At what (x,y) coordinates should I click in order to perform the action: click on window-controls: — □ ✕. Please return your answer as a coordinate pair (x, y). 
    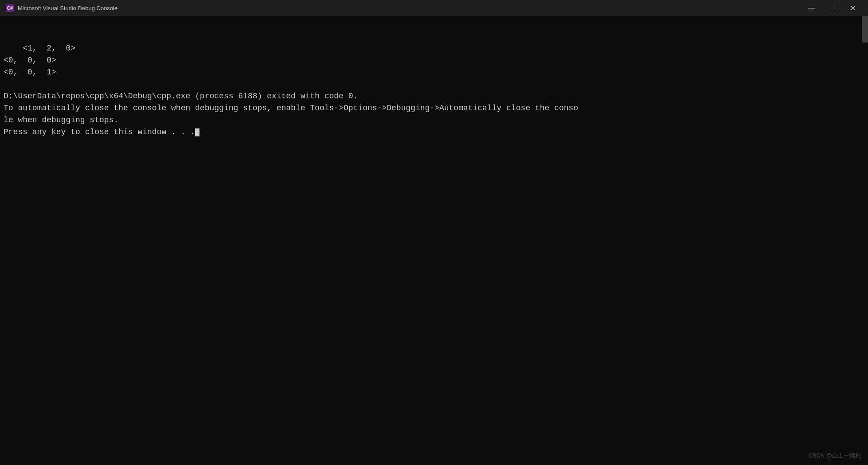
    Looking at the image, I should click on (832, 8).